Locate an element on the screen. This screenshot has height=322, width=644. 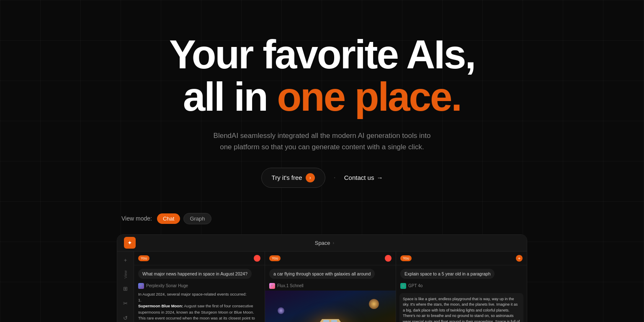
panel3-user-message: Explain space to a 5 year old in a parag… is located at coordinates (447, 274).